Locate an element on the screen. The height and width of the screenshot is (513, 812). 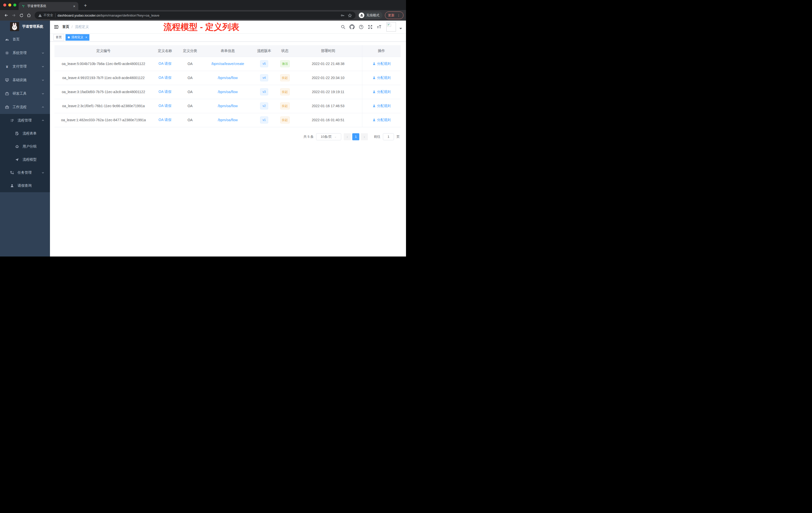
sidebar-item-task-manage: 任务管理 is located at coordinates (25, 173).